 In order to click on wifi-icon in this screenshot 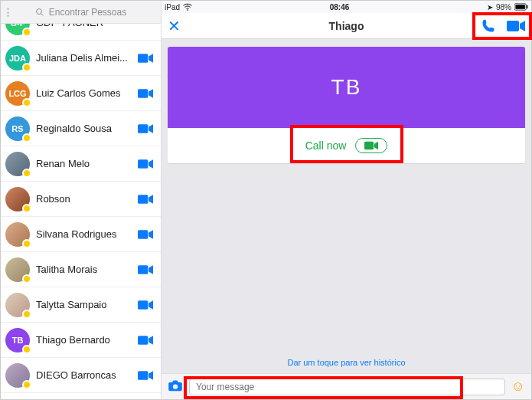, I will do `click(188, 7)`.